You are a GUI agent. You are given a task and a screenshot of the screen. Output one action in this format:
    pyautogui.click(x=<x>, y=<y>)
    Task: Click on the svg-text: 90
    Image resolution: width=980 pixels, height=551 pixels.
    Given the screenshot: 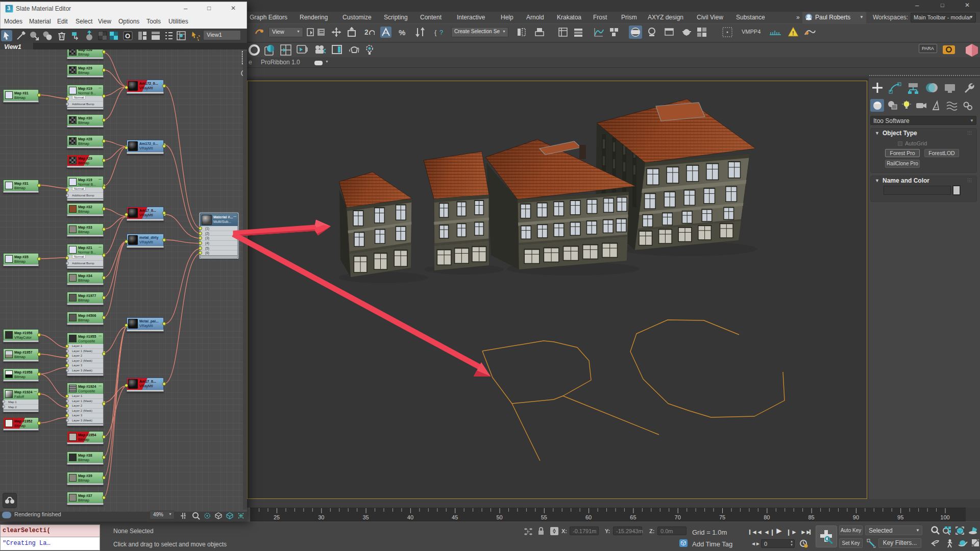 What is the action you would take?
    pyautogui.click(x=856, y=517)
    